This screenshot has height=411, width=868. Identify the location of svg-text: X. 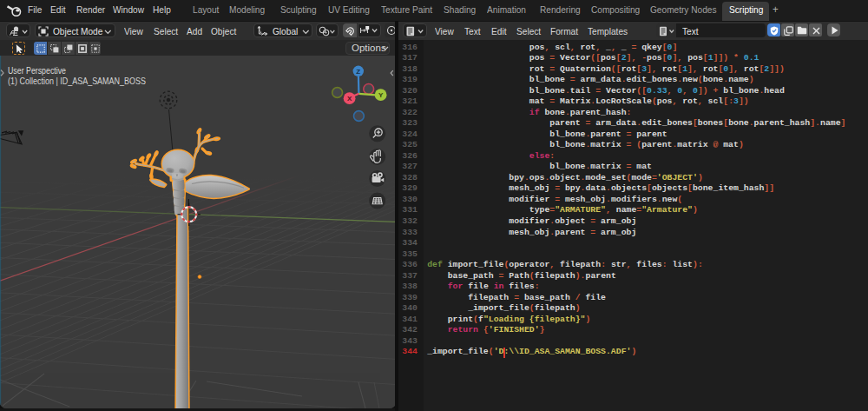
(350, 99).